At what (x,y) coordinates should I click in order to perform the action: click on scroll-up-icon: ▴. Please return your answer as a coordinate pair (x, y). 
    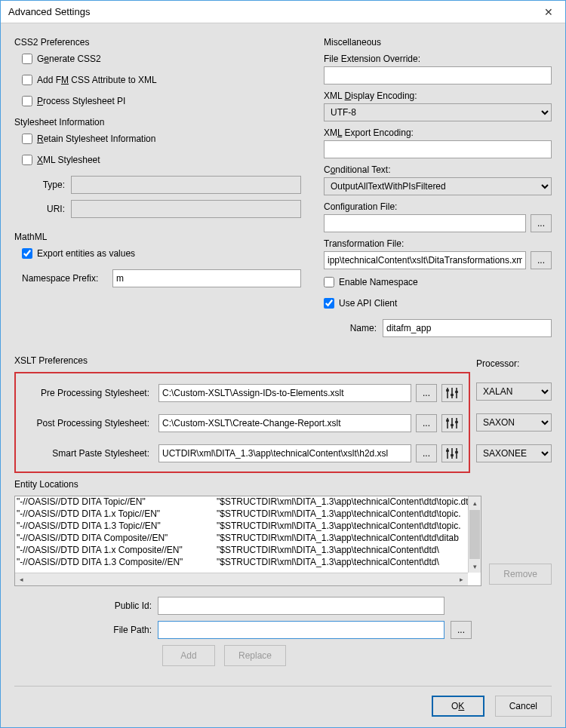
    Looking at the image, I should click on (475, 502).